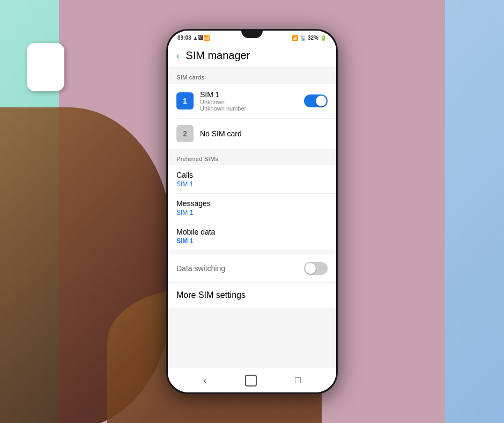  I want to click on sim2-badge: 2, so click(185, 134).